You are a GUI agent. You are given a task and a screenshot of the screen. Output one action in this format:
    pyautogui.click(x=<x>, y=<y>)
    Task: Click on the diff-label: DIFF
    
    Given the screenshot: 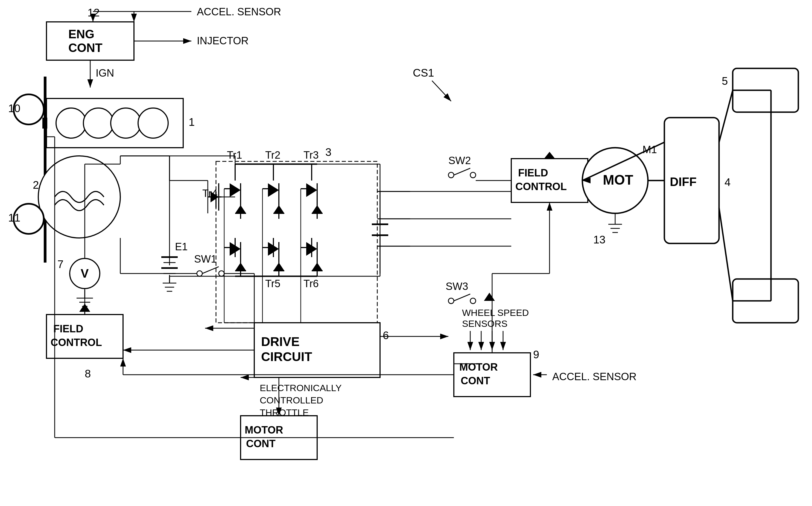 What is the action you would take?
    pyautogui.click(x=683, y=182)
    